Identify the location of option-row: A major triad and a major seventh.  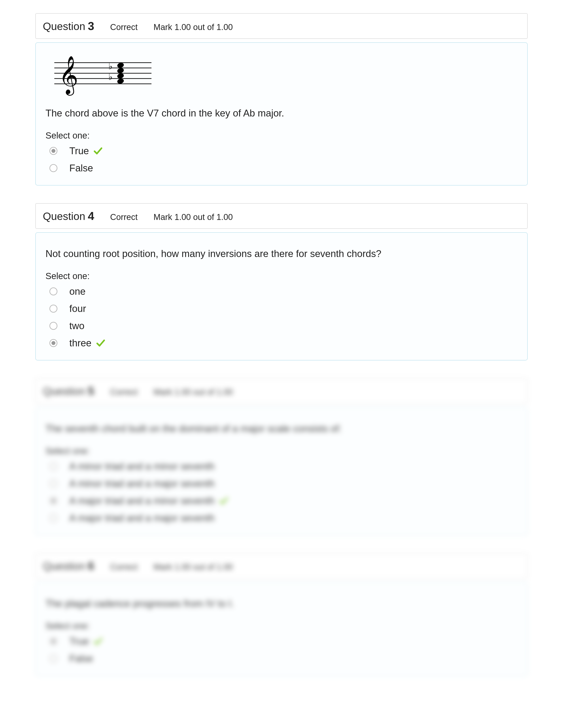
(284, 518).